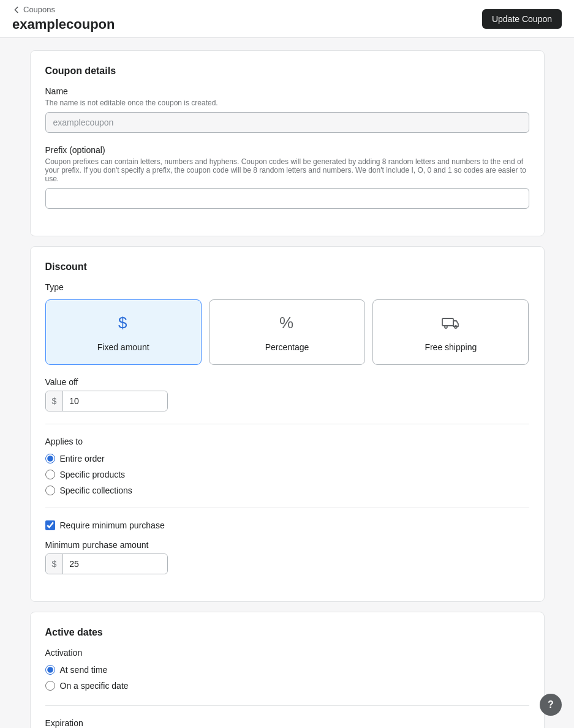  Describe the element at coordinates (287, 686) in the screenshot. I see `activation-specific-date: On a specific date` at that location.